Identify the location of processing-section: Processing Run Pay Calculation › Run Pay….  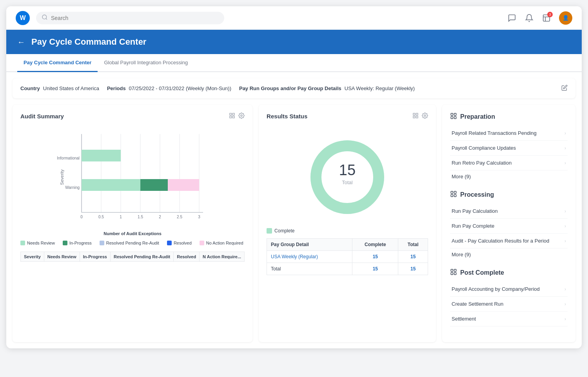
(509, 226).